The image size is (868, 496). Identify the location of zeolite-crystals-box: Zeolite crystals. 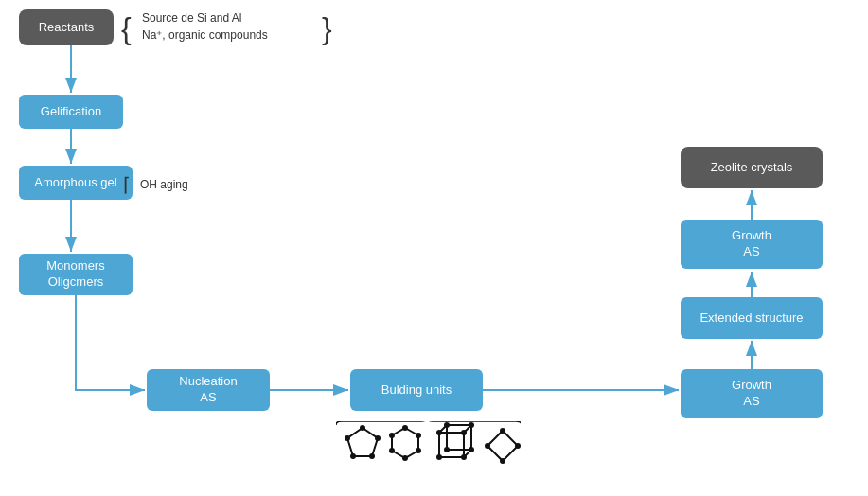
(752, 168).